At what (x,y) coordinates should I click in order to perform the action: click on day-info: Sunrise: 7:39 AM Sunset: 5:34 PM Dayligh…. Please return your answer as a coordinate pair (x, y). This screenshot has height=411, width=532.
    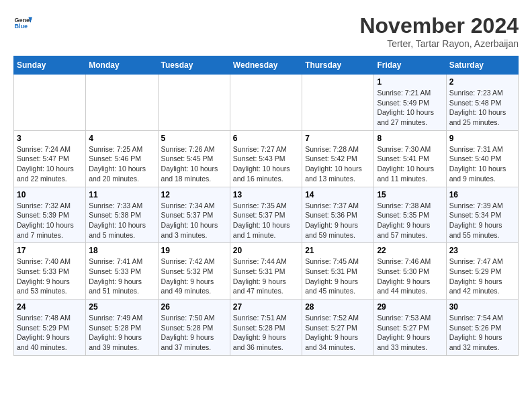
    Looking at the image, I should click on (482, 220).